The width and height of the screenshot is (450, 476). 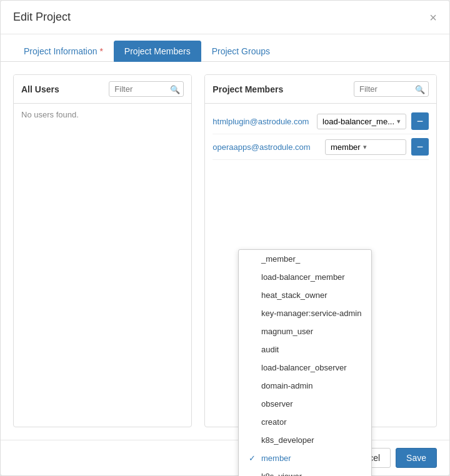 What do you see at coordinates (305, 362) in the screenshot?
I see `role-dropdown-menu: _member_load-balancer_memberheat_stack_o…` at bounding box center [305, 362].